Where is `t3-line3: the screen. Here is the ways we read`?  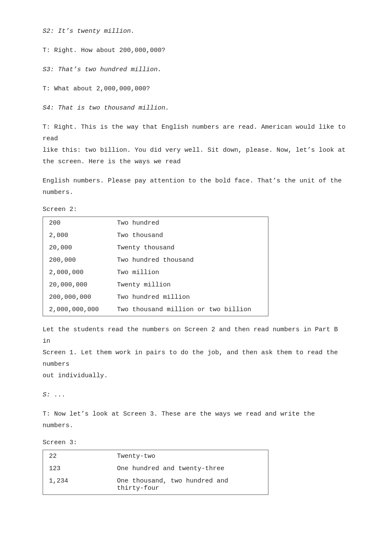
t3-line3: the screen. Here is the ways we read is located at coordinates (196, 162).